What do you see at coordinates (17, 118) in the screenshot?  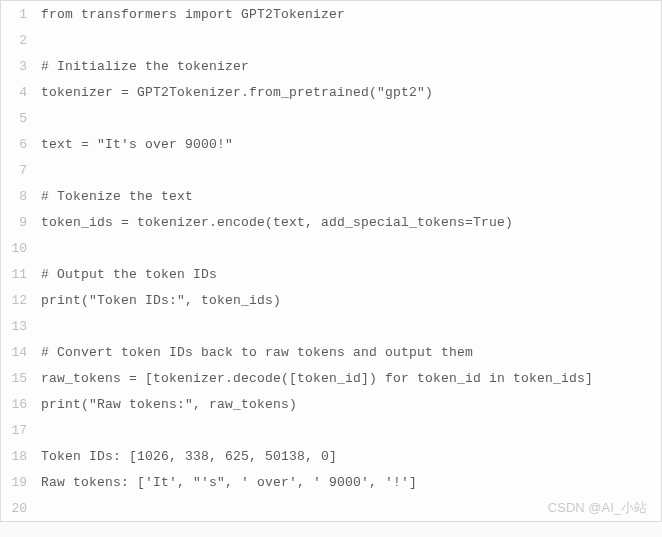 I see `line-number: 5` at bounding box center [17, 118].